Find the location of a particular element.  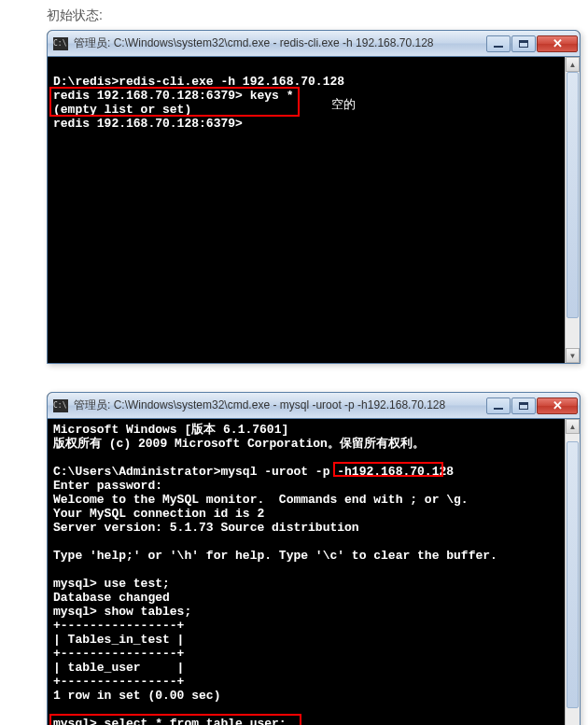

terminal-line: Microsoft Windows [版本 6.1.7601] is located at coordinates (314, 429).